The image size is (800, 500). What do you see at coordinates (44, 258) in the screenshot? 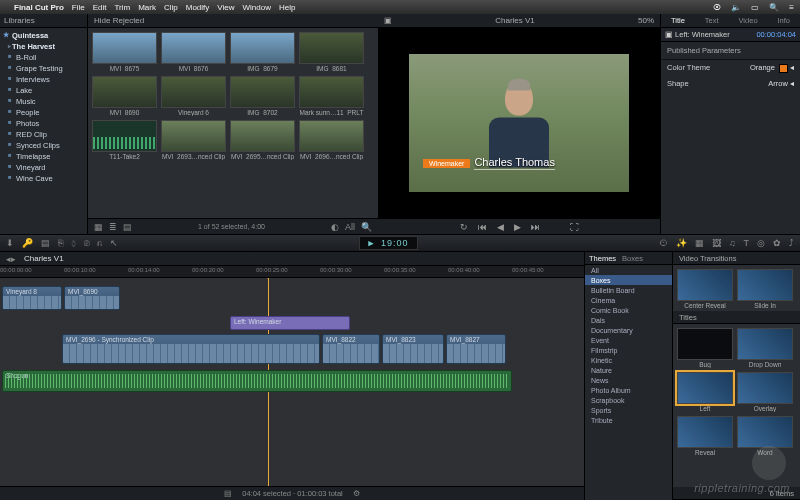
I see `timeline-project-name: Charles V1` at bounding box center [44, 258].